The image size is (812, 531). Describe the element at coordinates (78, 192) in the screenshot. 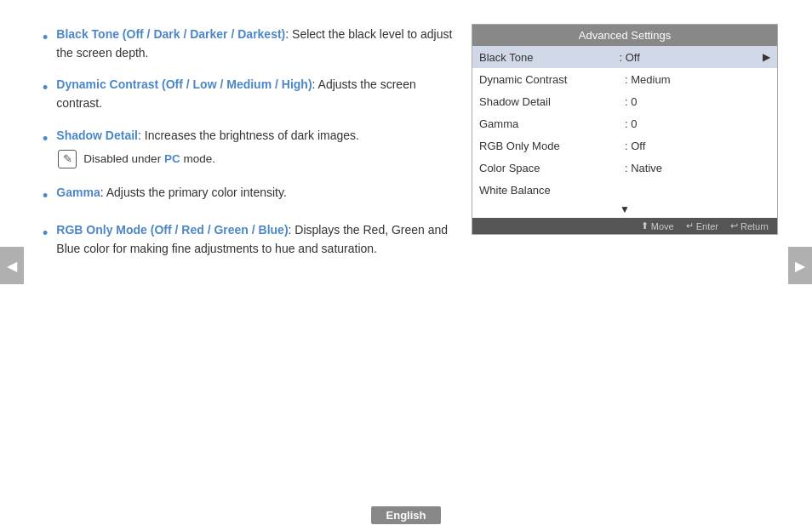

I see `link-gamma: Gamma` at that location.